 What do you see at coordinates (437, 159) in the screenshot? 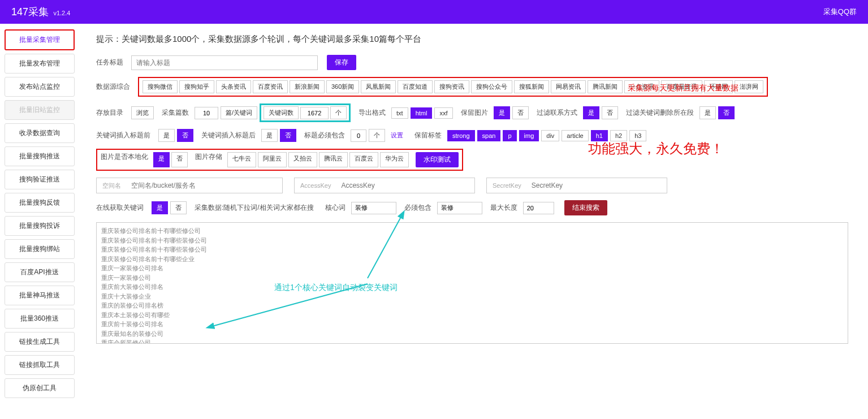
I see `watermark-test-button: 水印测试` at bounding box center [437, 159].